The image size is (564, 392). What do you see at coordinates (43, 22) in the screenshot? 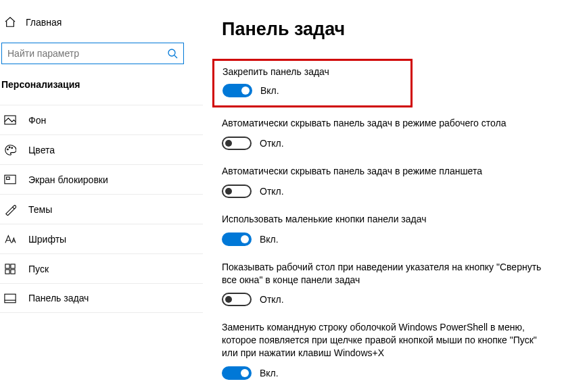
I see `home-label: Главная` at bounding box center [43, 22].